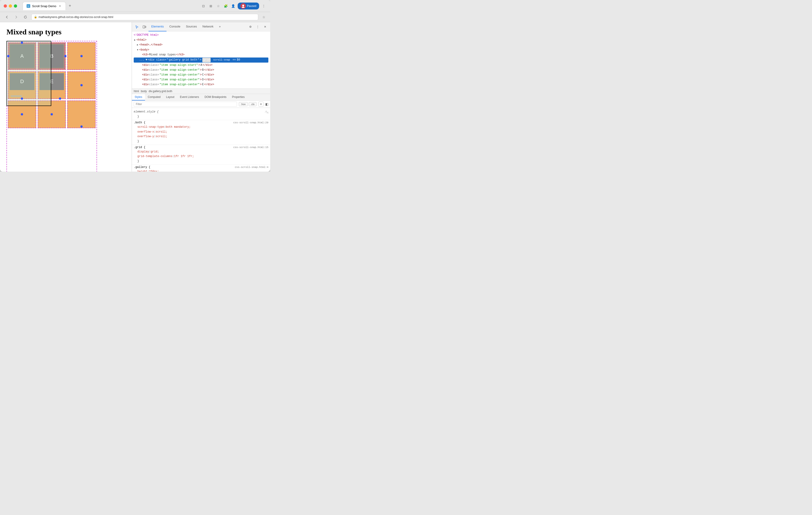  I want to click on dom-h3: <h3>Mixed snap types</h3>, so click(201, 55).